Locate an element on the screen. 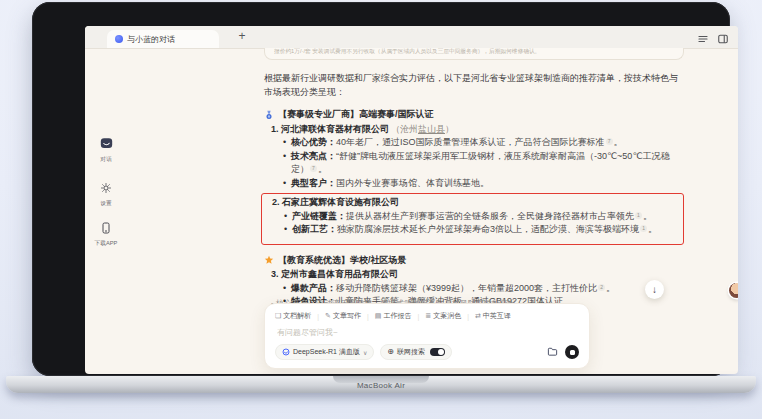  section-heading: 【赛事级专业厂商】高端赛事/国际认证 is located at coordinates (474, 115).